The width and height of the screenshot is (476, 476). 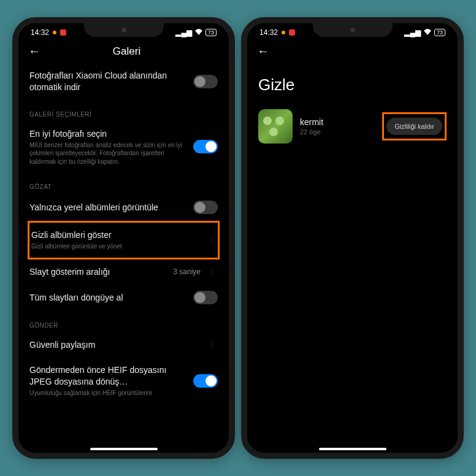 What do you see at coordinates (124, 207) in the screenshot?
I see `row-local-albums: Yalnızca yerel albümleri görüntüle` at bounding box center [124, 207].